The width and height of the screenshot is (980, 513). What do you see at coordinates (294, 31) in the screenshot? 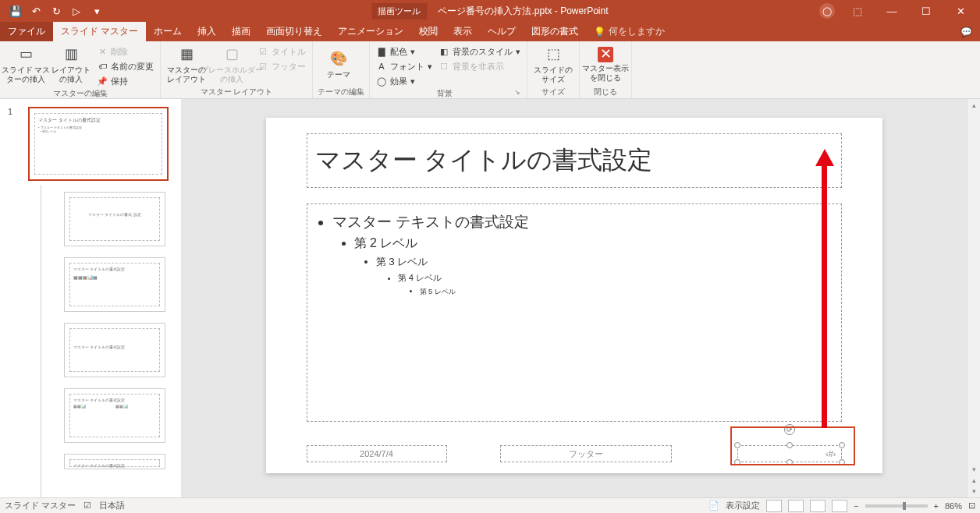
I see `tab-transitions: 画面切り替え` at bounding box center [294, 31].